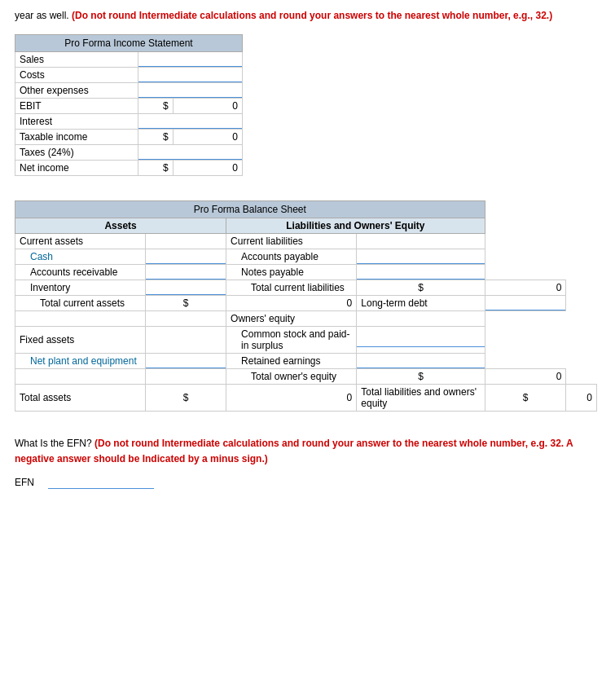 This screenshot has height=700, width=615. I want to click on income-statement-table: Pro Forma Income Statement SalesCostsOth…, so click(129, 105).